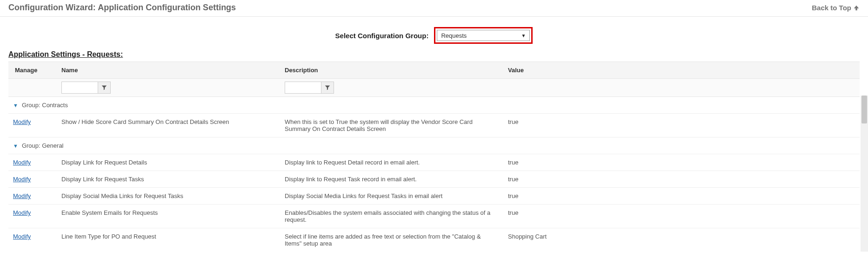  I want to click on row-name: Line Item Type for PO and Request, so click(167, 240).